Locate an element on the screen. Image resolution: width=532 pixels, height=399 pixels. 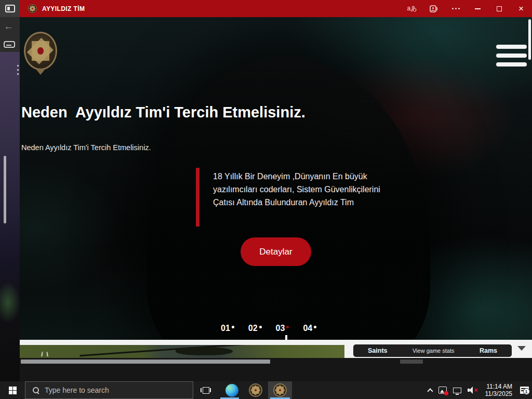
task-view-button is located at coordinates (206, 390).